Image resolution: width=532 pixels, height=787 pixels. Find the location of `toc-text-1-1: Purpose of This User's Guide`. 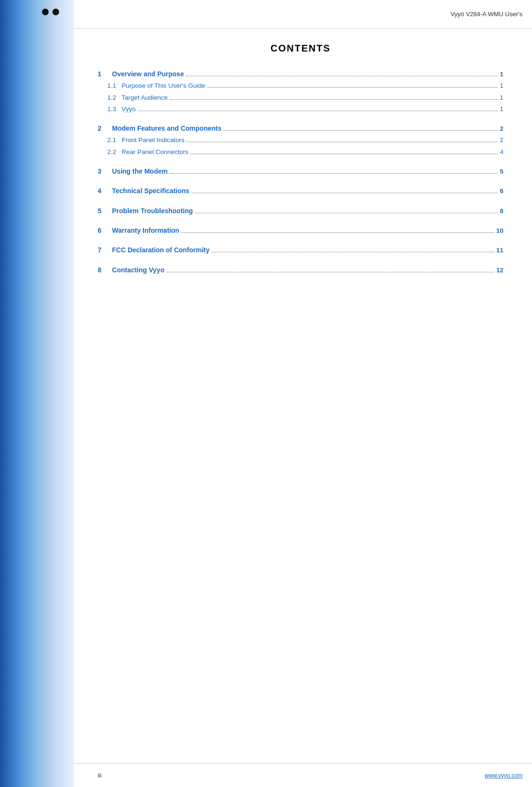

toc-text-1-1: Purpose of This User's Guide is located at coordinates (164, 86).